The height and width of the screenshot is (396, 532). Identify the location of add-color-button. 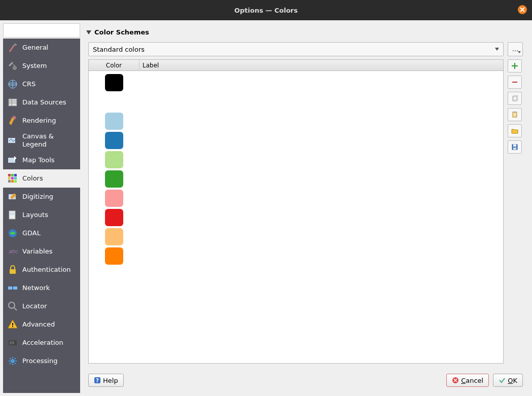
(515, 66).